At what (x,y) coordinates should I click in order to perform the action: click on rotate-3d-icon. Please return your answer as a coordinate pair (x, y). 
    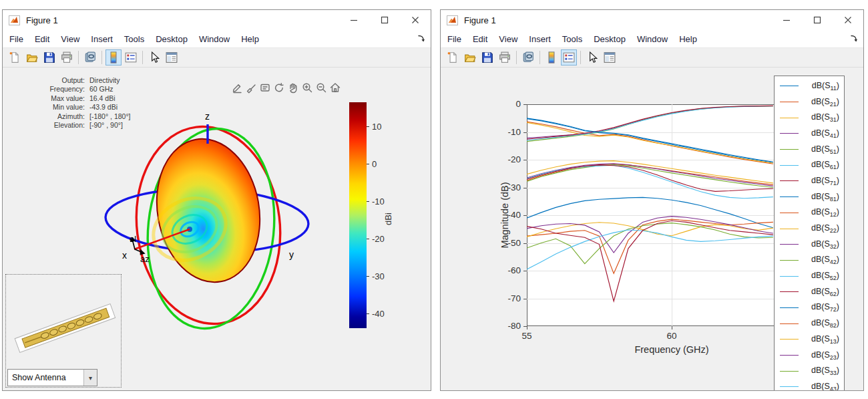
    Looking at the image, I should click on (279, 87).